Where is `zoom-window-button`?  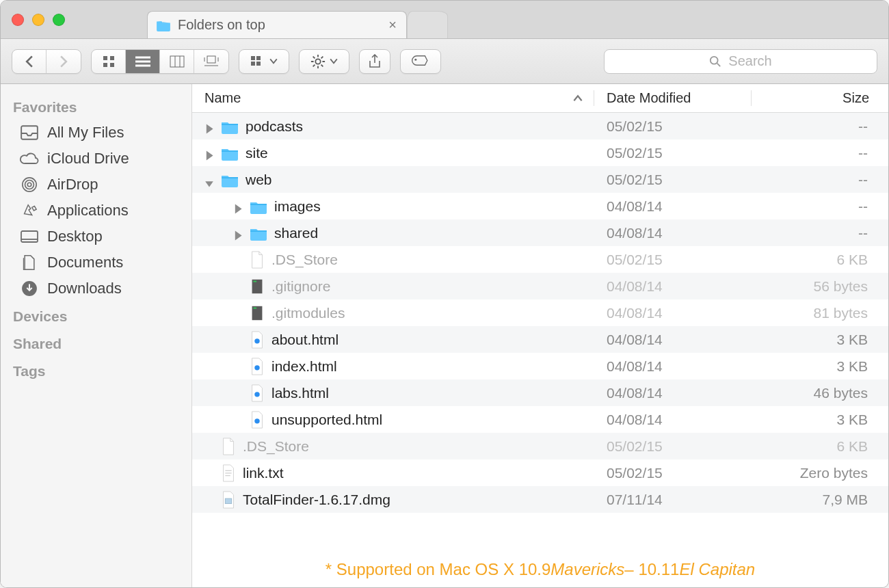
zoom-window-button is located at coordinates (59, 20).